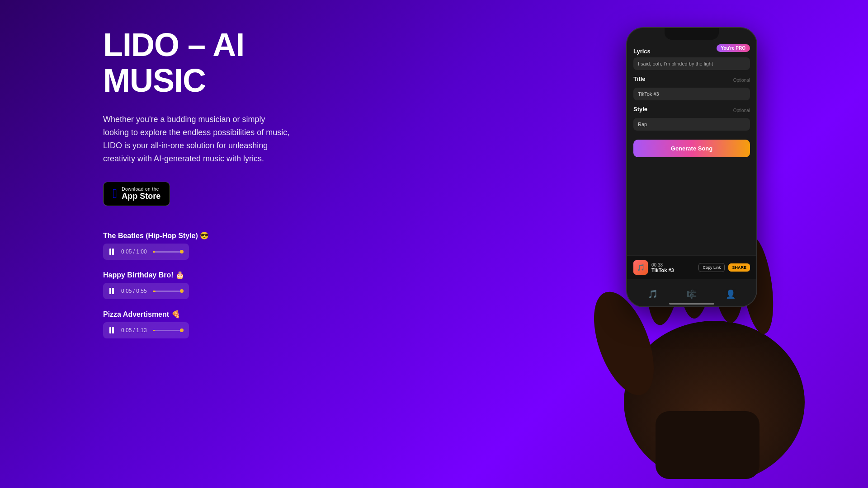 This screenshot has width=868, height=488. Describe the element at coordinates (234, 236) in the screenshot. I see `track-title: The Beatles (Hip-Hop Style) 😎` at that location.